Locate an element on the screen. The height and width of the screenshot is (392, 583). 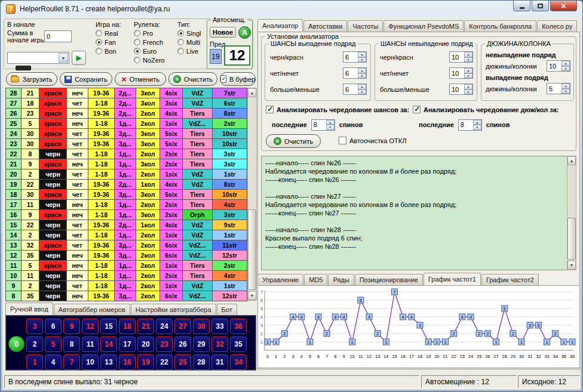
radio-option-real: Real is located at coordinates (107, 33).